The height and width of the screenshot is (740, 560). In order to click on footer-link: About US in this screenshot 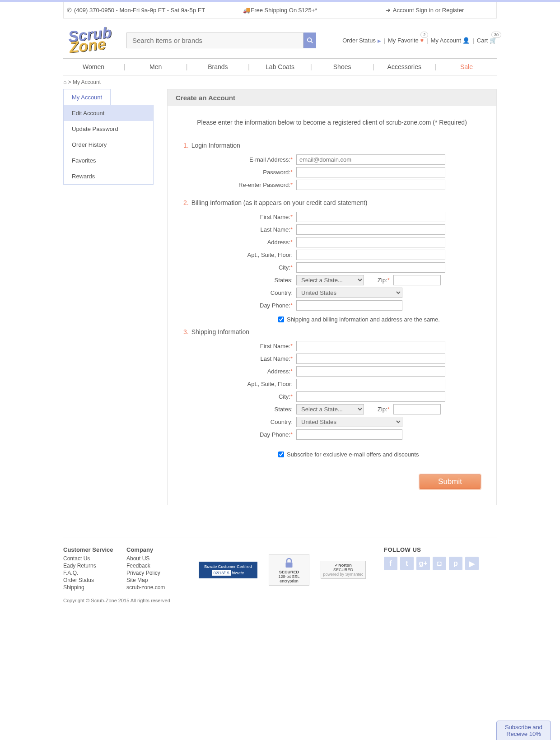, I will do `click(154, 558)`.